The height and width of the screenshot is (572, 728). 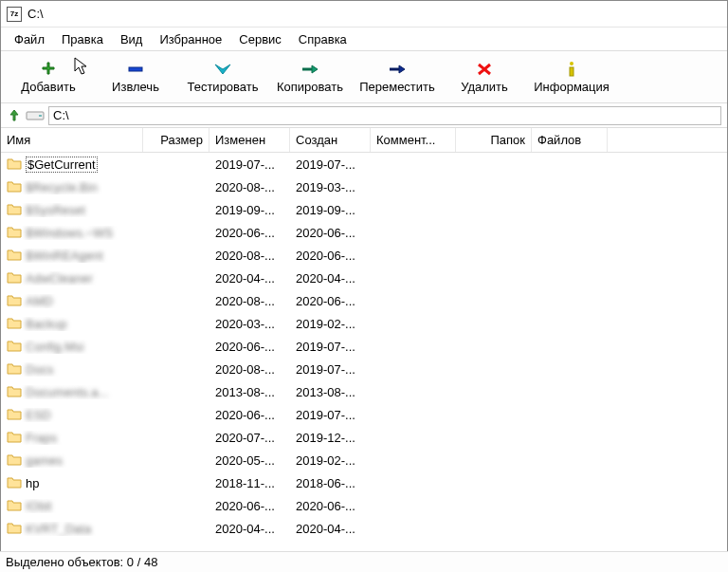 I want to click on table-row: $SysReset2019-09-...2019-09-..., so click(x=364, y=210).